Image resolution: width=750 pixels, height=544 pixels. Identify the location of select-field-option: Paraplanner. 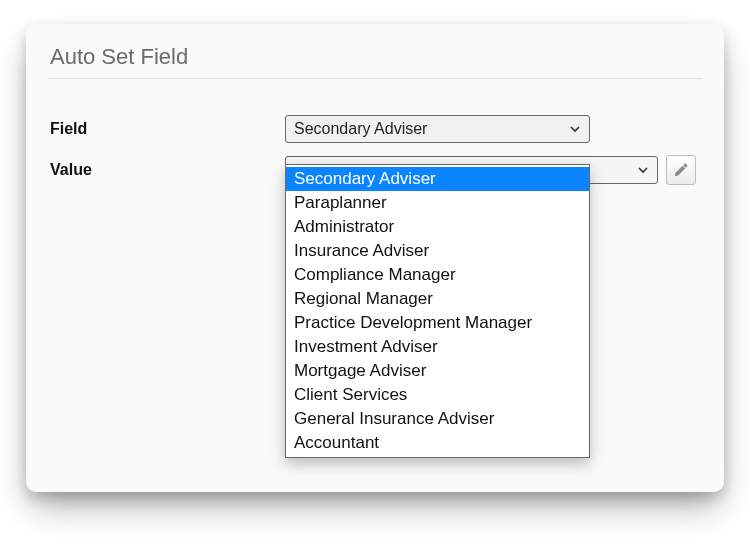
(438, 203).